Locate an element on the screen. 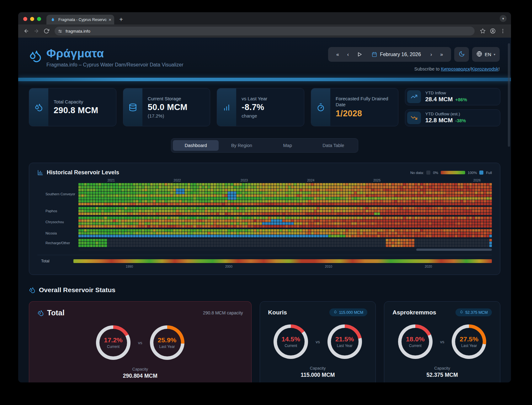 Image resolution: width=532 pixels, height=405 pixels. legend-gradient is located at coordinates (453, 172).